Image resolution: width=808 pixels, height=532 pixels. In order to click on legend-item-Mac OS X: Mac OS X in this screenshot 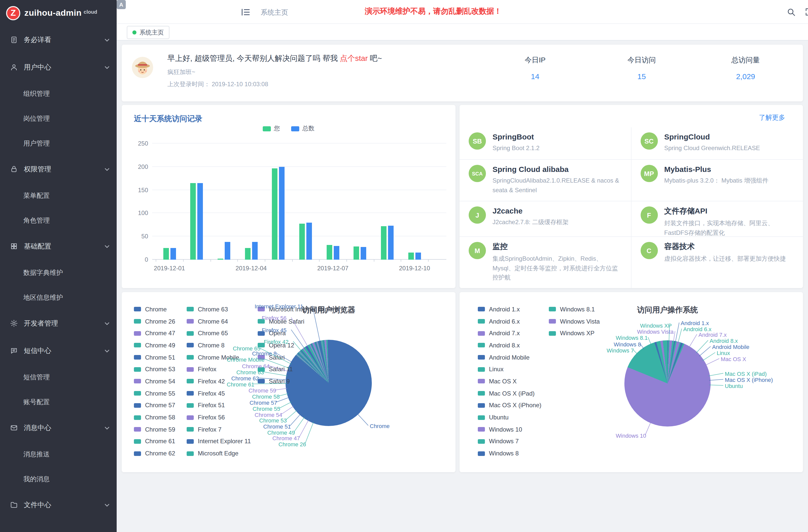, I will do `click(510, 381)`.